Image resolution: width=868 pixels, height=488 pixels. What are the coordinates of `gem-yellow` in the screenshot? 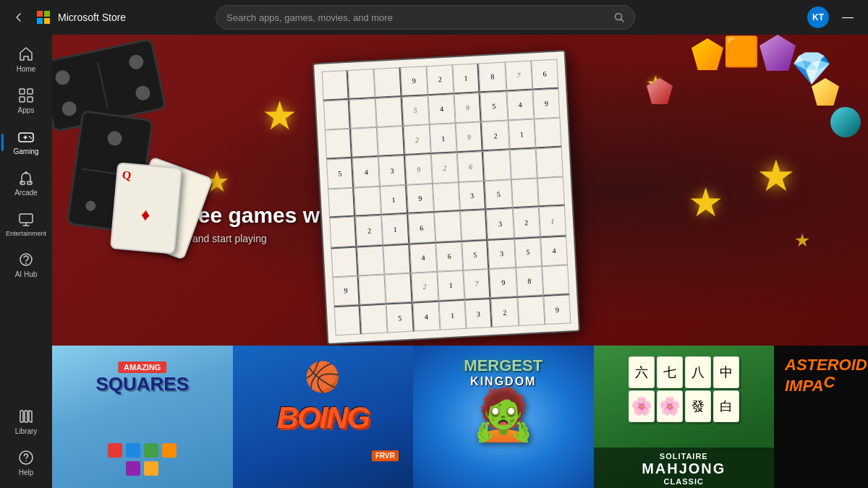 It's located at (825, 92).